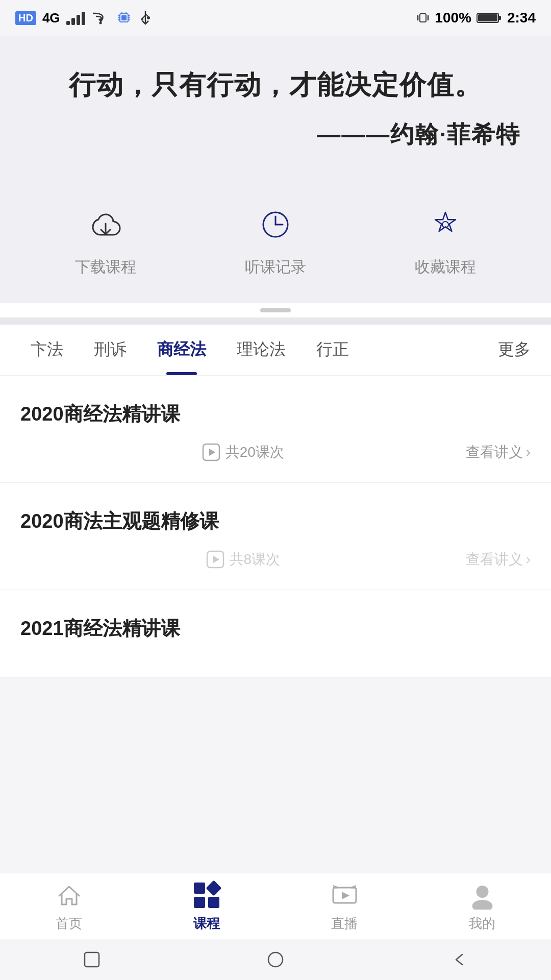 This screenshot has height=980, width=551. I want to click on bottom-nav: 首页 课程 直播, so click(276, 906).